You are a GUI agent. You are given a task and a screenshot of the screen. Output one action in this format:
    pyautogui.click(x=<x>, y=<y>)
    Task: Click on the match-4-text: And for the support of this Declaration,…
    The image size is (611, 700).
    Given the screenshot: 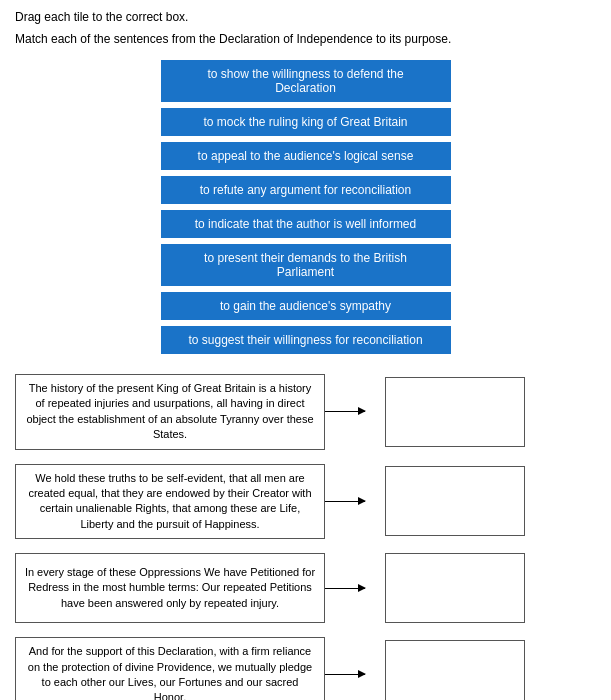 What is the action you would take?
    pyautogui.click(x=170, y=668)
    